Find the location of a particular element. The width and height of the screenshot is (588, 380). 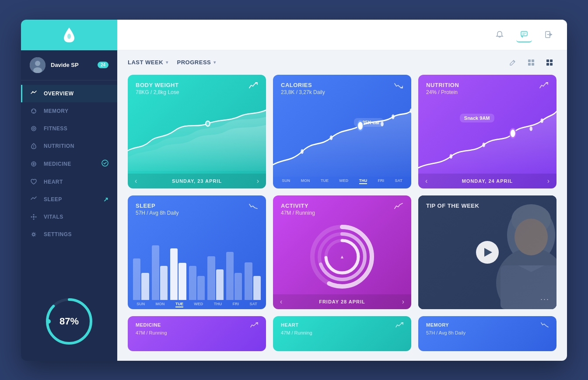

card-subtitle: 57H / Avg 8h Daily is located at coordinates (158, 213).